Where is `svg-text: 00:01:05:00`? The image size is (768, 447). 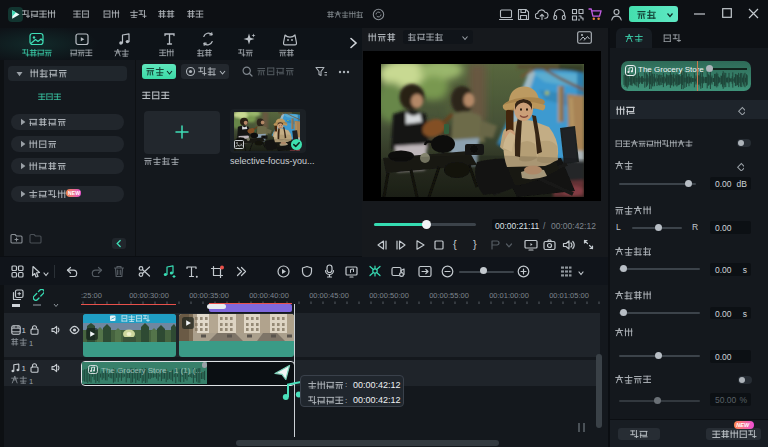 svg-text: 00:01:05:00 is located at coordinates (569, 296).